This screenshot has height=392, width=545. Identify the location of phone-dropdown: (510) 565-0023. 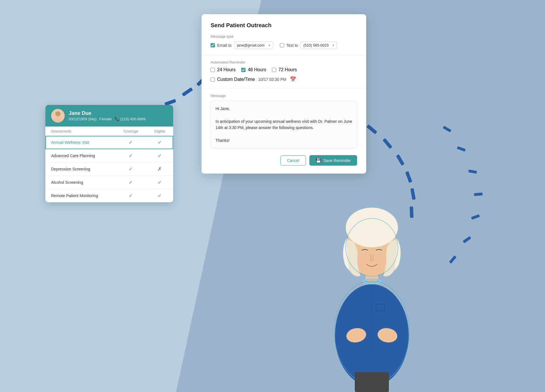
(318, 45).